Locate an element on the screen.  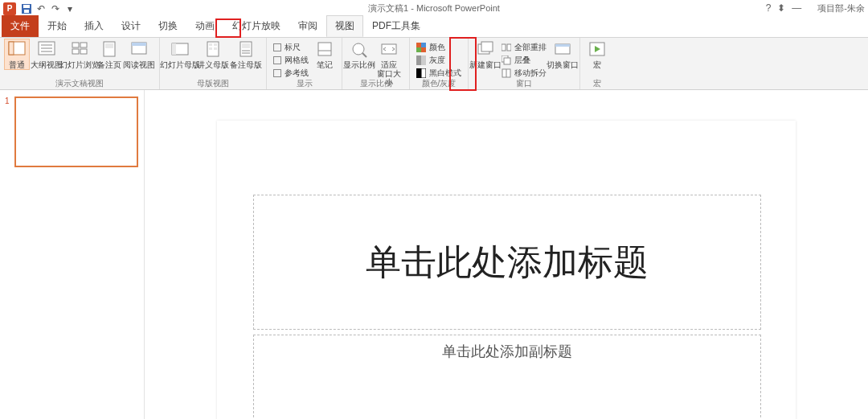
view-notes-page-button: 备注页 is located at coordinates (109, 55).